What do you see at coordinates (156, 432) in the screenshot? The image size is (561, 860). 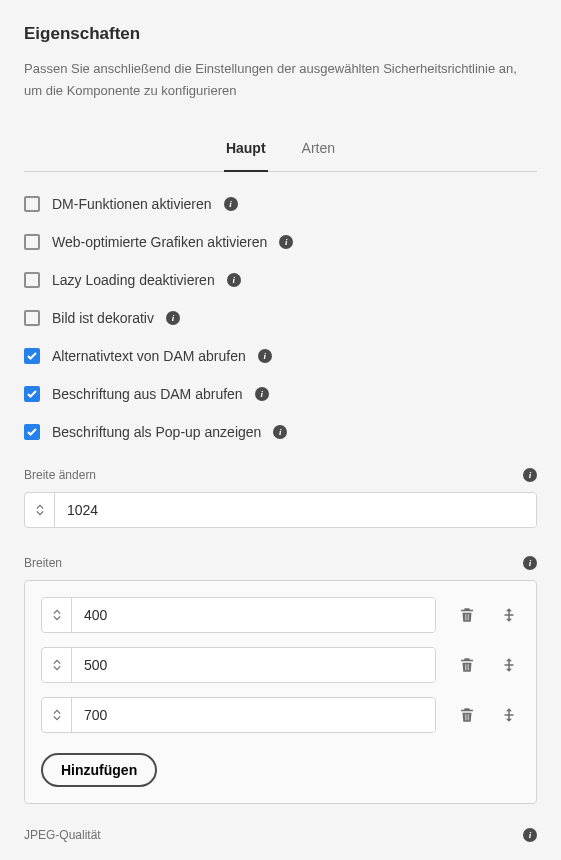 I see `check-popup-label: Beschriftung als Pop-up anzeigen` at bounding box center [156, 432].